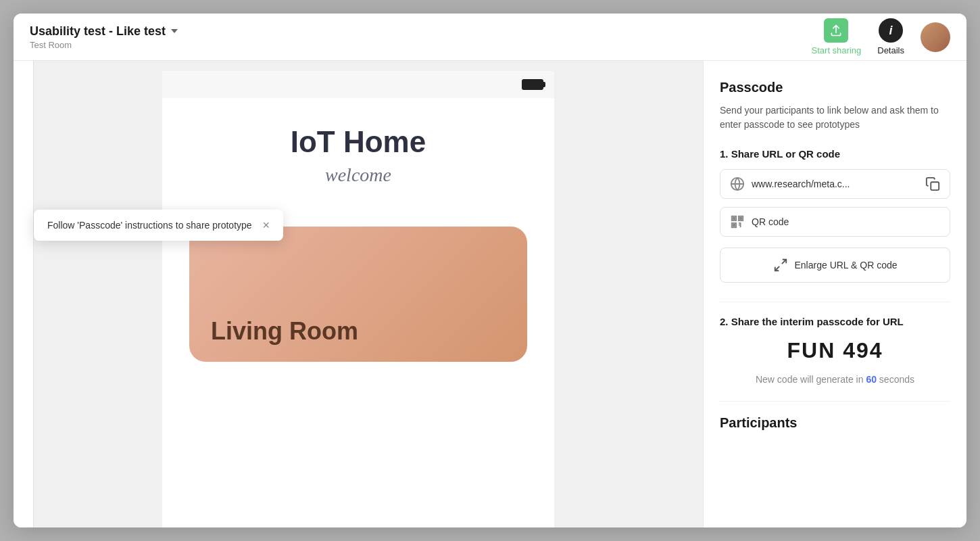 This screenshot has height=541, width=980. Describe the element at coordinates (835, 379) in the screenshot. I see `code-timer: New code will generate in 60 seconds` at that location.